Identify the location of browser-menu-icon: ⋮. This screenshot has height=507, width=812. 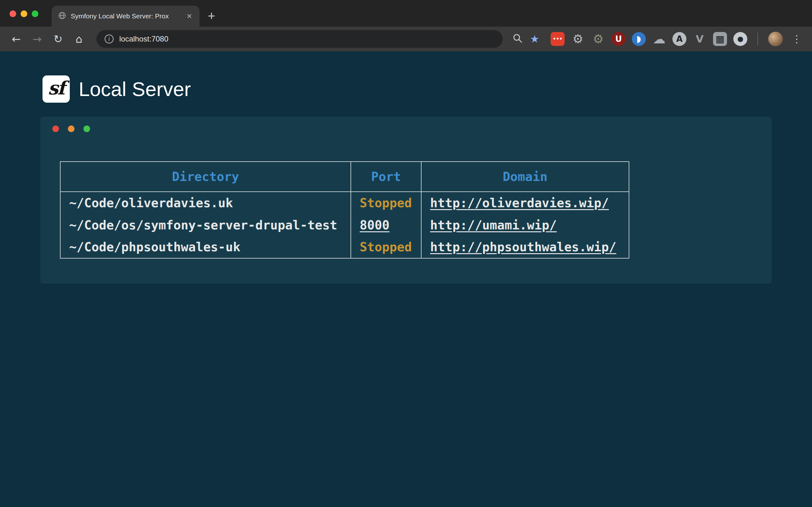
(797, 39).